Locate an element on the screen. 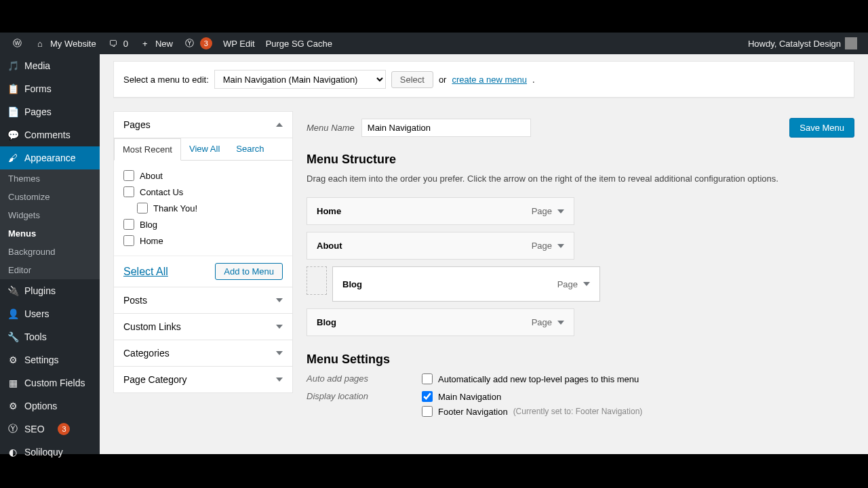 The height and width of the screenshot is (488, 868). sidebar-item-custom-fields: ▦Custom Fields is located at coordinates (50, 383).